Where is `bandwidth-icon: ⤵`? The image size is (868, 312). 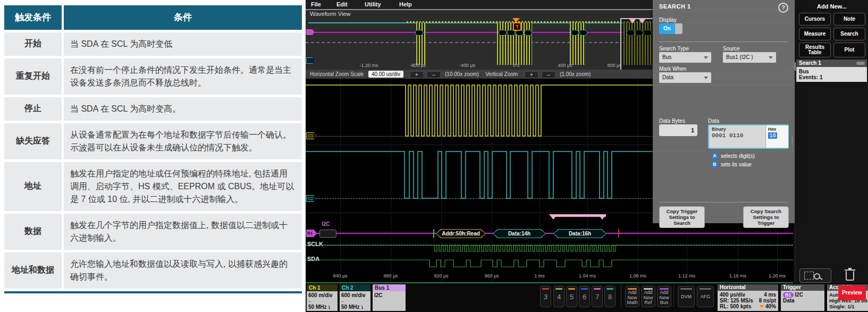 bandwidth-icon: ⤵ is located at coordinates (362, 307).